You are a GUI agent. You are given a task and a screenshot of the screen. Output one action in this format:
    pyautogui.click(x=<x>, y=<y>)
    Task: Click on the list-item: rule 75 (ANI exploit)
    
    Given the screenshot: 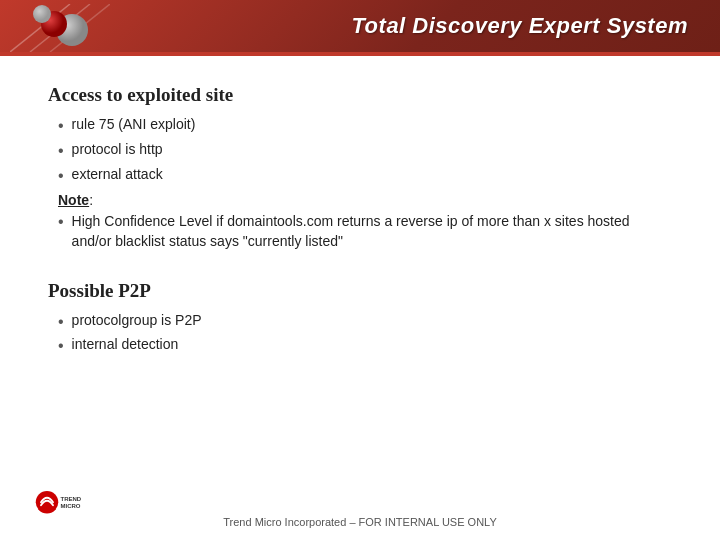 What is the action you would take?
    pyautogui.click(x=365, y=126)
    